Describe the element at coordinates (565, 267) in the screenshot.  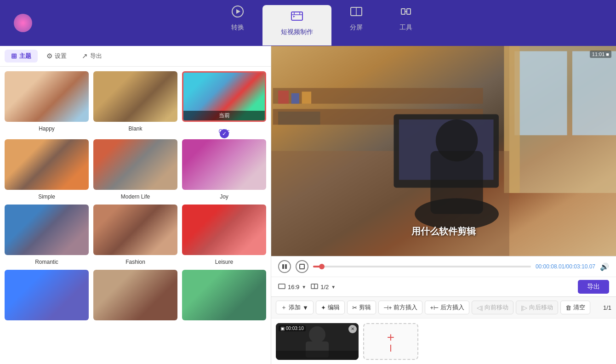
I see `time-display: 00:00:08.01/00:03:10.07` at that location.